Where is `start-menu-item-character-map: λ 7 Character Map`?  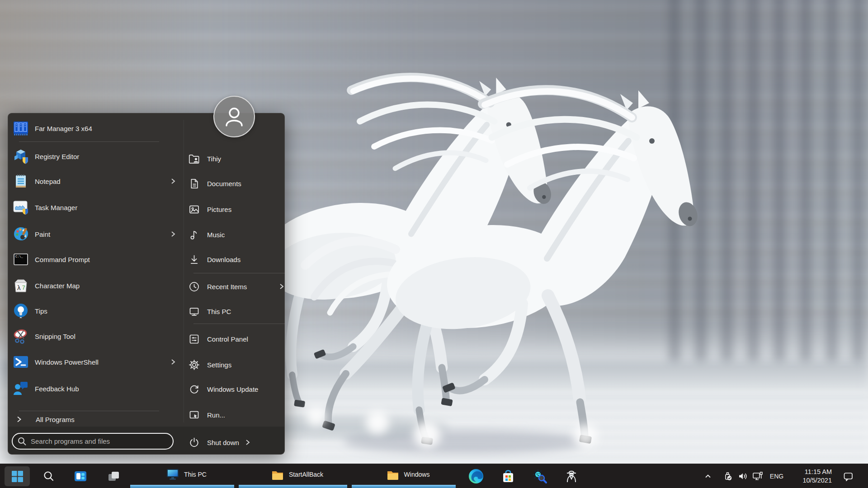 start-menu-item-character-map: λ 7 Character Map is located at coordinates (96, 286).